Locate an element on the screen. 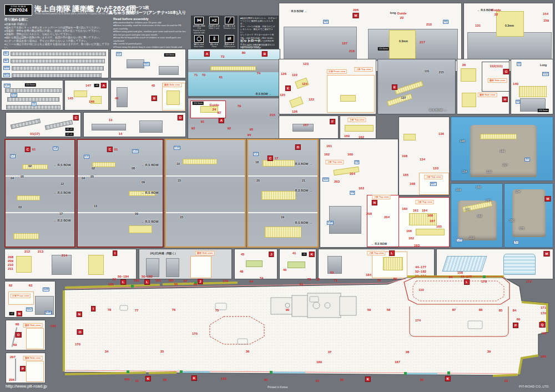 This screenshot has width=555, height=392. part-label: E is located at coordinates (395, 87).